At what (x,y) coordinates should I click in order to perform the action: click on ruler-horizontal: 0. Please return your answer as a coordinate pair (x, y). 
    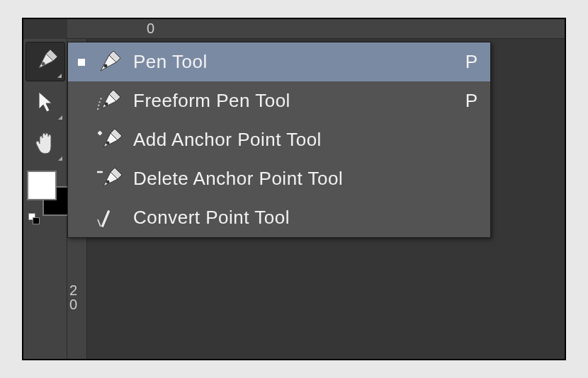
    Looking at the image, I should click on (316, 29).